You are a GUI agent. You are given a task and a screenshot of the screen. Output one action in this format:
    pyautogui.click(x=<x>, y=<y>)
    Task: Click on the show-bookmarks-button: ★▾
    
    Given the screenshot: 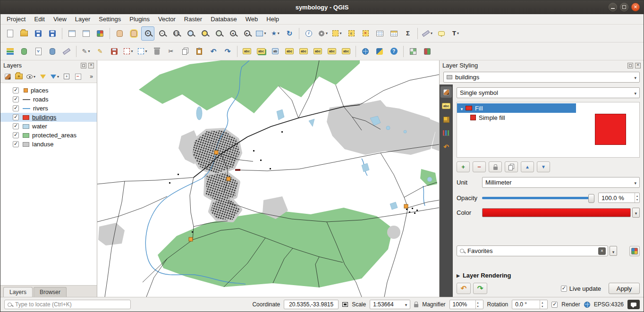 What is the action you would take?
    pyautogui.click(x=275, y=34)
    